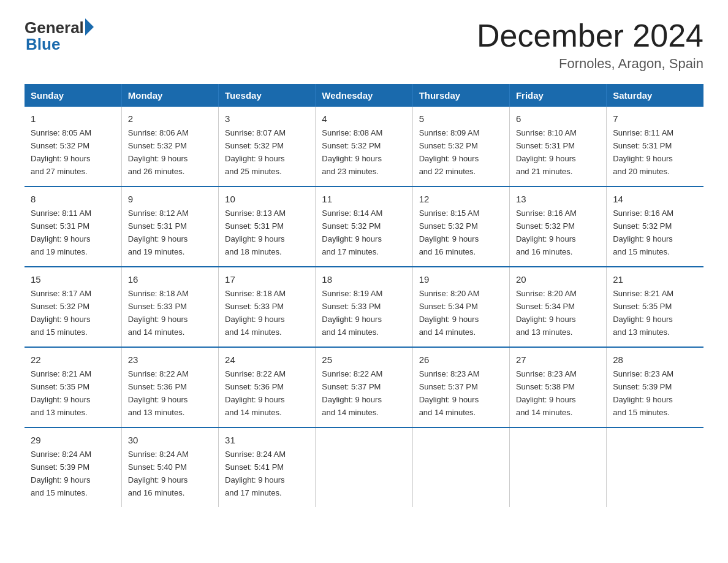 This screenshot has height=563, width=728. Describe the element at coordinates (255, 473) in the screenshot. I see `day-info: Sunrise: 8:24 AMSunset: 5:41 PMDaylight:…` at that location.